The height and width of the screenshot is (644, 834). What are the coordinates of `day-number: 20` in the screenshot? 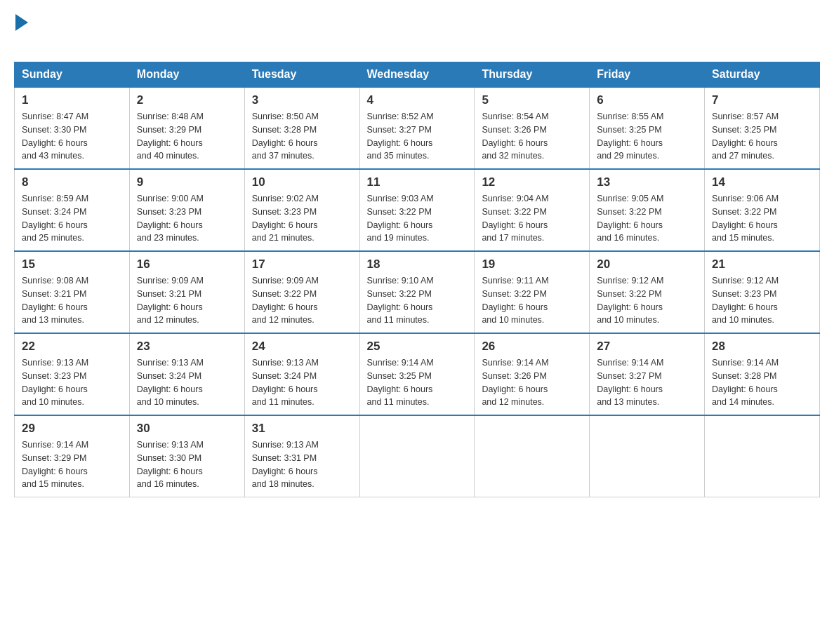 It's located at (647, 264).